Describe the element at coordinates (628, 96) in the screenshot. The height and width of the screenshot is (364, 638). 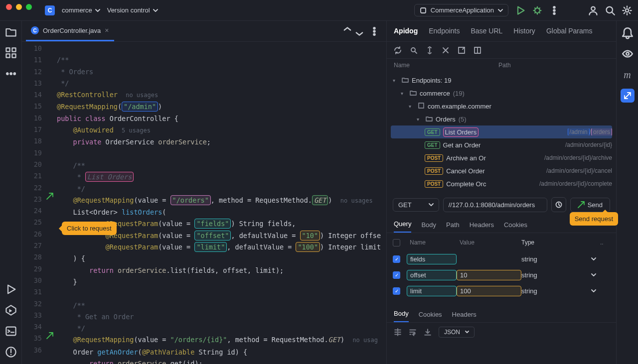
I see `apidog-app-icon` at that location.